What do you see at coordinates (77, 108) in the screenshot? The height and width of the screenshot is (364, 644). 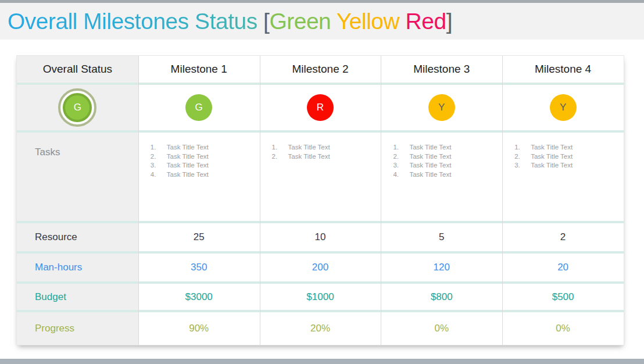 I see `overall-status-indicator: G` at bounding box center [77, 108].